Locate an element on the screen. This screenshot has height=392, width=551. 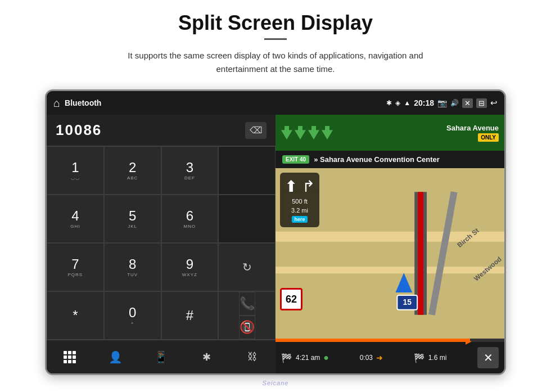
dialer-nav: 👤 📱 ✱ ⛓ is located at coordinates (161, 357).